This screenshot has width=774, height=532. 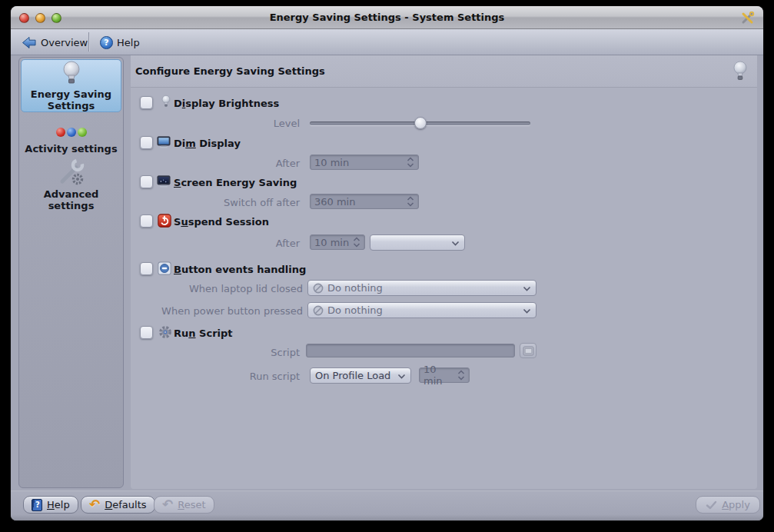 What do you see at coordinates (353, 375) in the screenshot?
I see `run-script-when-value: On Profile Load` at bounding box center [353, 375].